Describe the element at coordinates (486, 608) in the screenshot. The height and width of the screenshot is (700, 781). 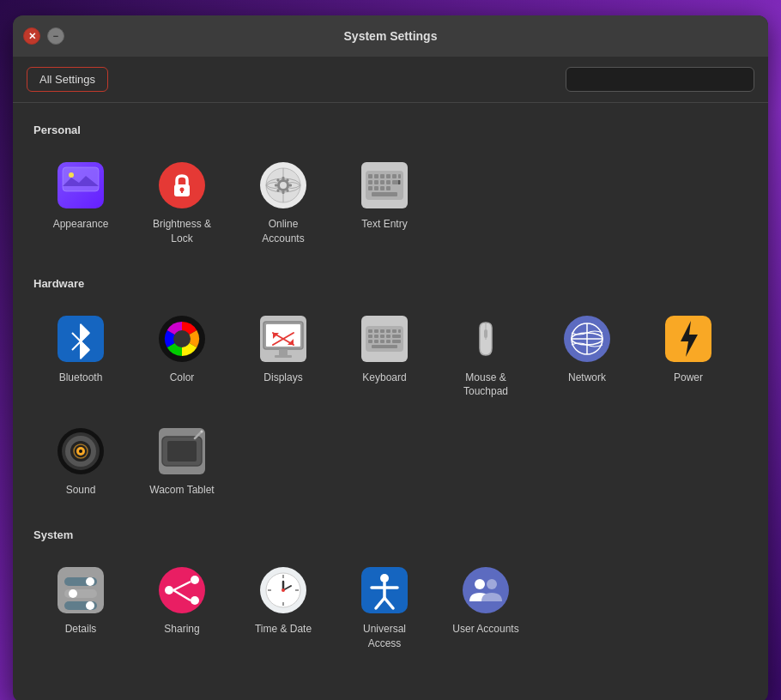
I see `sidebar-item-user-accounts: User Accounts` at that location.